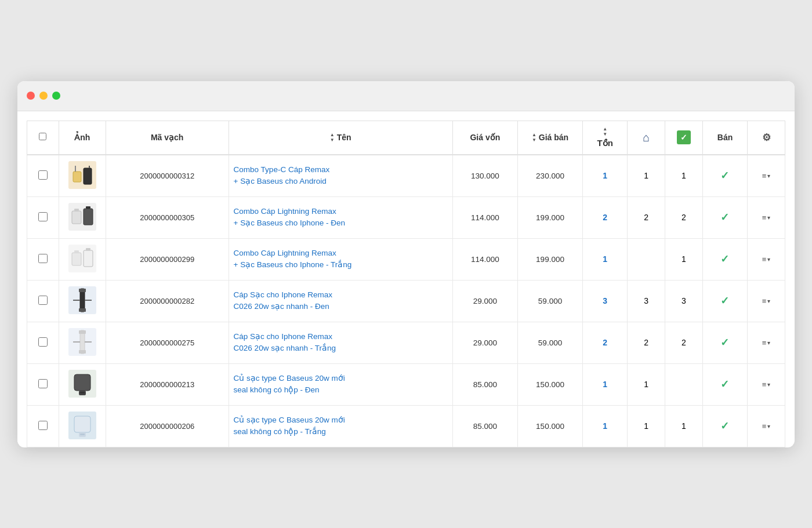  What do you see at coordinates (406, 217) in the screenshot?
I see `table-row: 2000000000305 Combo Cáp Lightning Remax+…` at bounding box center [406, 217].